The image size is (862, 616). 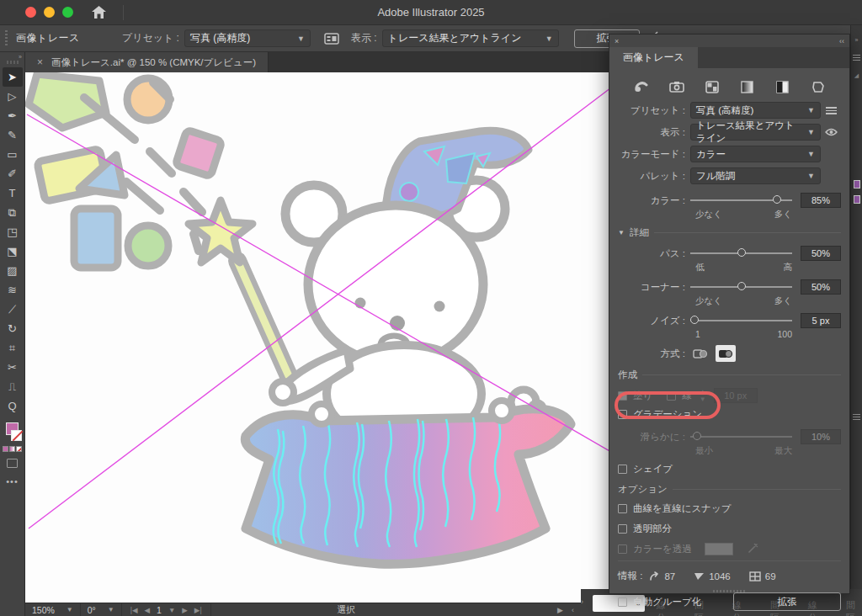 I want to click on preset-high-color-icon, so click(x=677, y=87).